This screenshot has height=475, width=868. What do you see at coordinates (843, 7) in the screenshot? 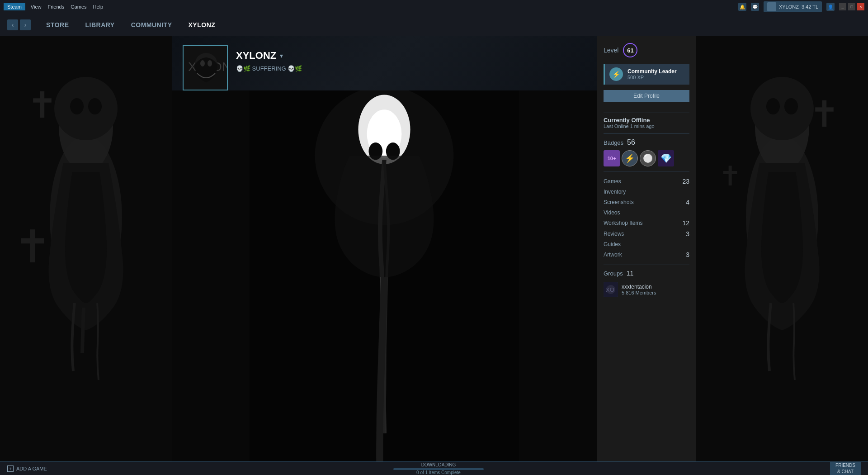
I see `minimize-button: _` at bounding box center [843, 7].